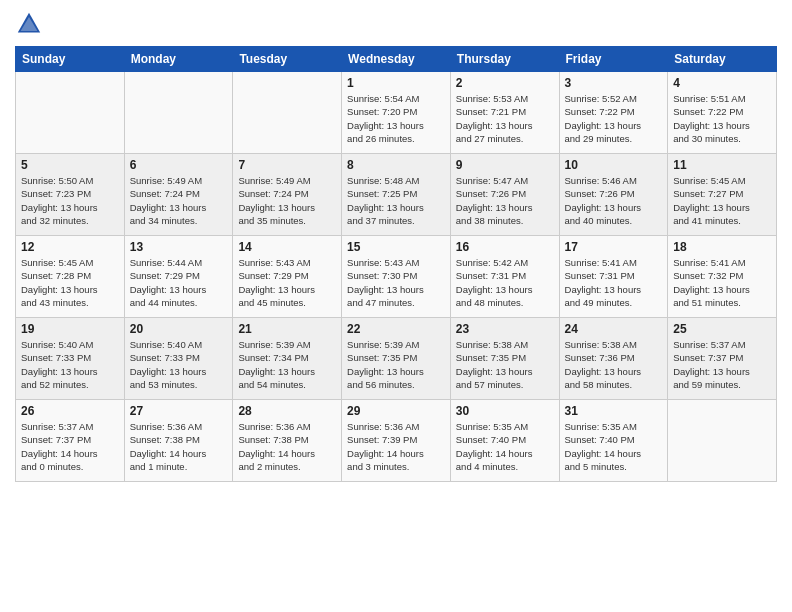  I want to click on day-number: 19, so click(70, 329).